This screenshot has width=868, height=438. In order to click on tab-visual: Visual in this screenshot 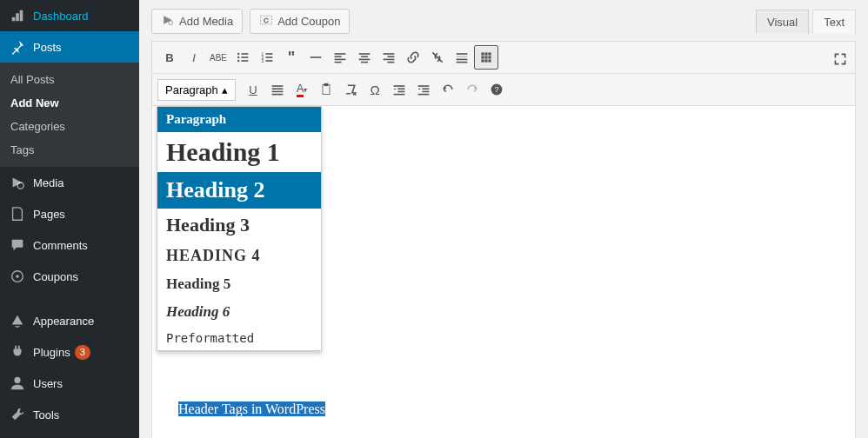, I will do `click(783, 22)`.